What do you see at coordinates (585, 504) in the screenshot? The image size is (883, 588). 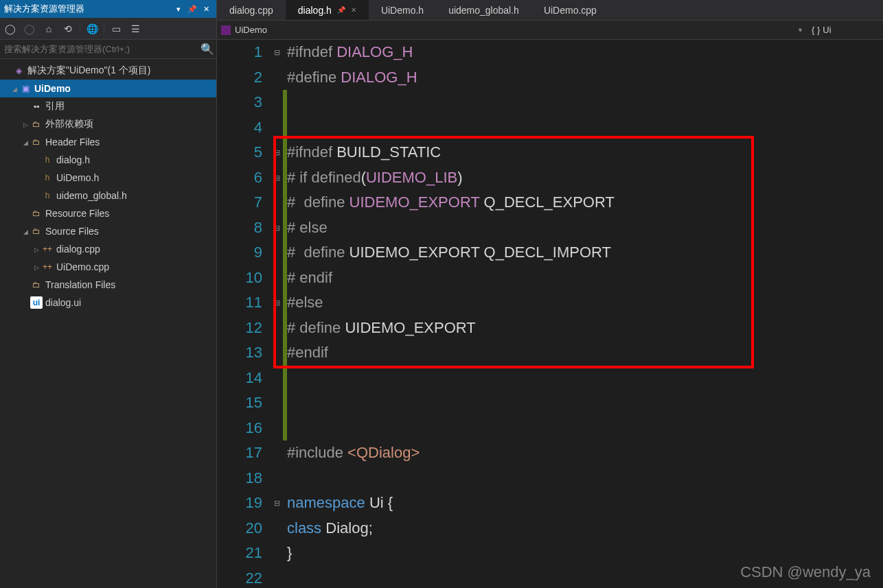 I see `code-line: namespace Ui {` at bounding box center [585, 504].